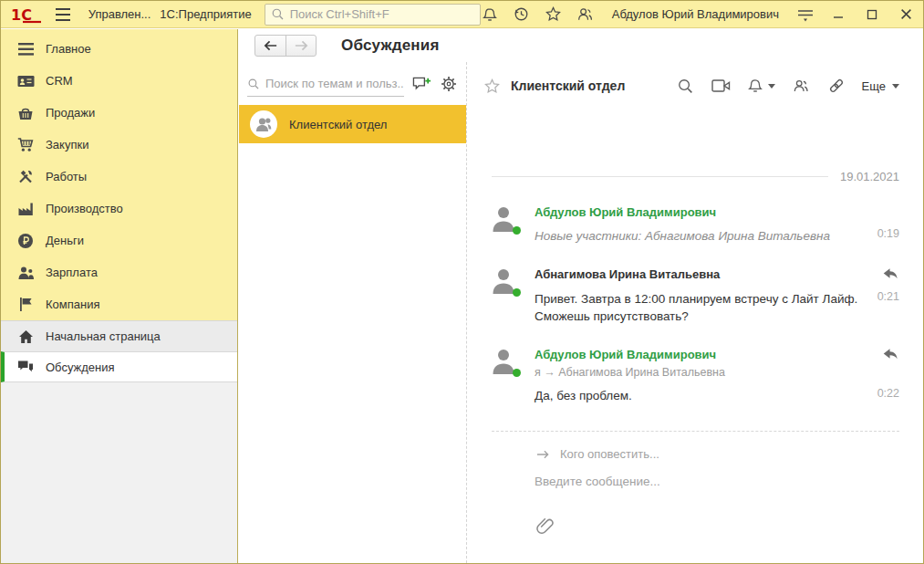  What do you see at coordinates (119, 272) in the screenshot?
I see `sidebar-item-salary: Зарплата` at bounding box center [119, 272].